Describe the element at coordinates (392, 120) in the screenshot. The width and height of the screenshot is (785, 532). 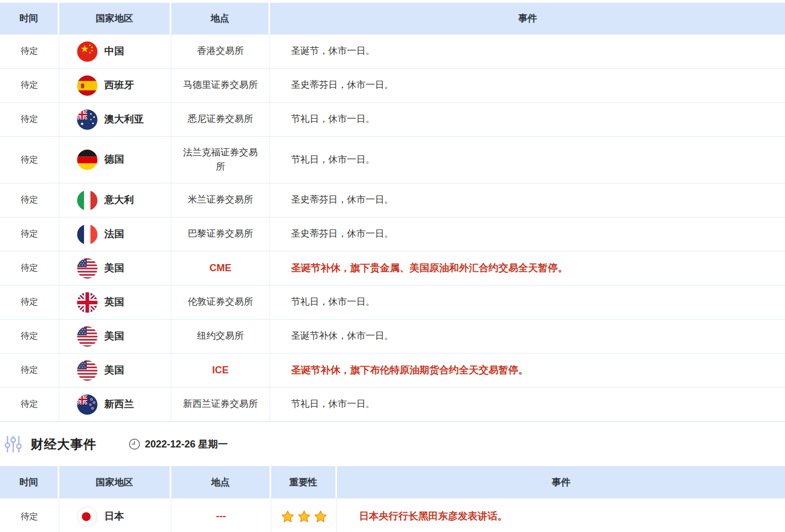
I see `table-row: 待定 澳大利亚 悉尼证券交易所 节礼日，休市一日。` at that location.